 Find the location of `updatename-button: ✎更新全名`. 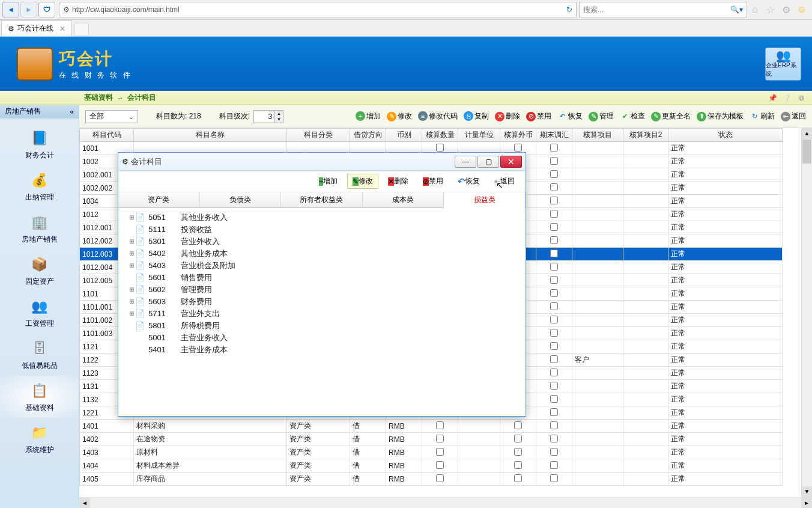

updatename-button: ✎更新全名 is located at coordinates (671, 117).